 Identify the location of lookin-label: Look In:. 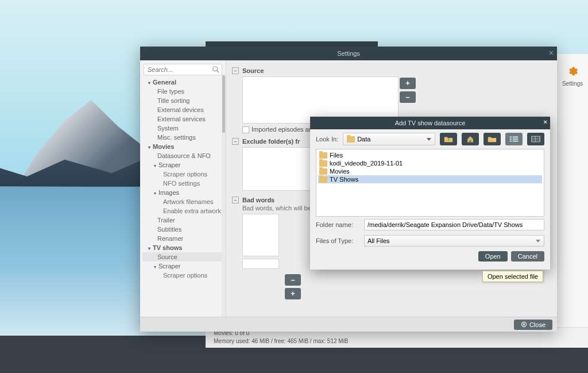
(327, 139).